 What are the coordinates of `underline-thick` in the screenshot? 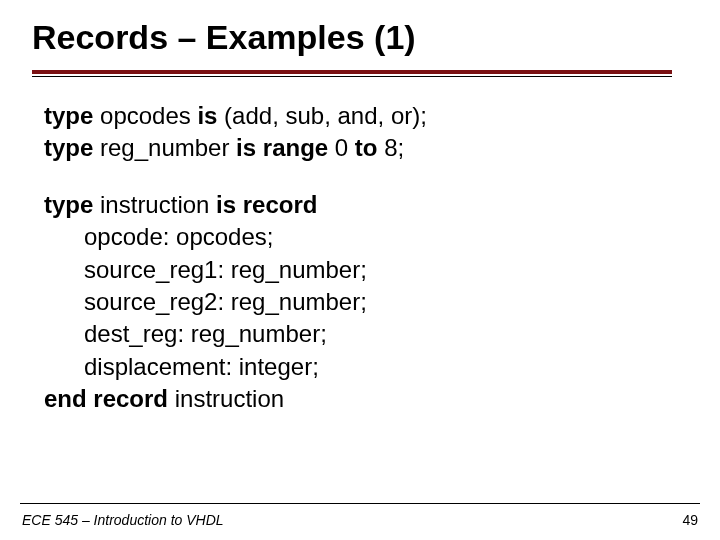 It's located at (352, 72).